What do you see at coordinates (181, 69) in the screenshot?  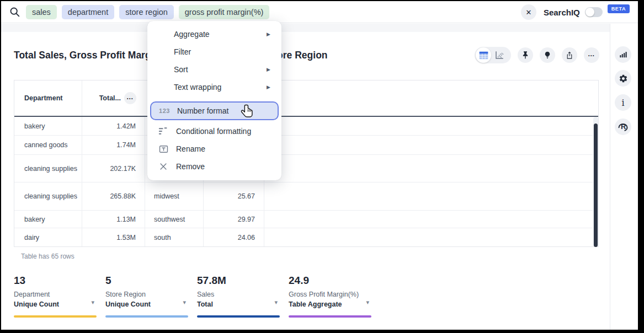 I see `menu-item-label: Sort` at bounding box center [181, 69].